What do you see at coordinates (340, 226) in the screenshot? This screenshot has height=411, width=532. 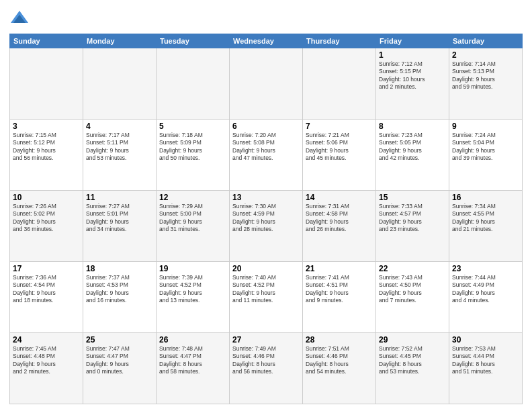 I see `calendar-cell: 14Sunrise: 7:31 AM Sunset: 4:58 PM Dayli…` at bounding box center [340, 226].